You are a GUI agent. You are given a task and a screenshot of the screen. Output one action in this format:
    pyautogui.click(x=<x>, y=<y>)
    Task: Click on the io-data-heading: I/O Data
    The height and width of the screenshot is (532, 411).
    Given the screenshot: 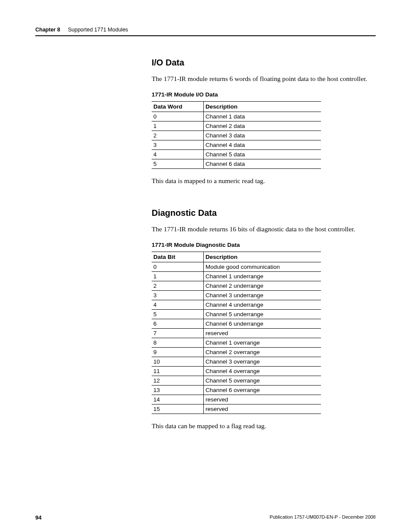 What is the action you would take?
    pyautogui.click(x=264, y=63)
    